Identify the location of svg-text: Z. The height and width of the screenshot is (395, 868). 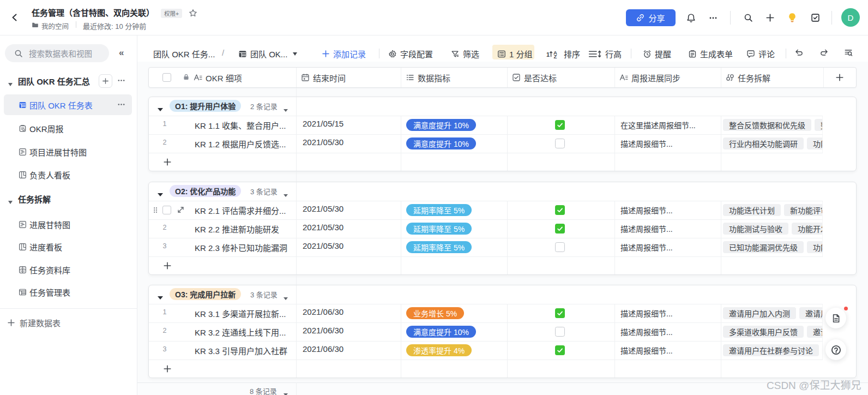
(555, 56).